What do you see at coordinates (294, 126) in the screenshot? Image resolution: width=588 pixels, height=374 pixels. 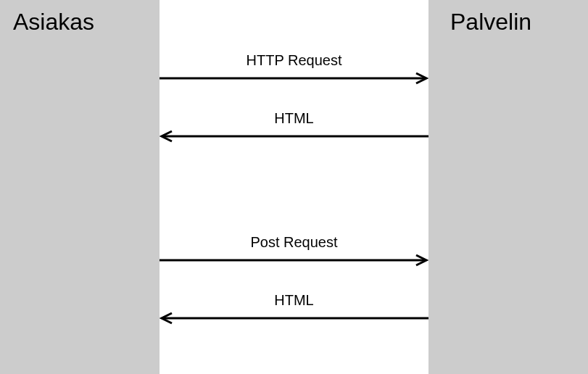 I see `message-html-response-1: HTML` at bounding box center [294, 126].